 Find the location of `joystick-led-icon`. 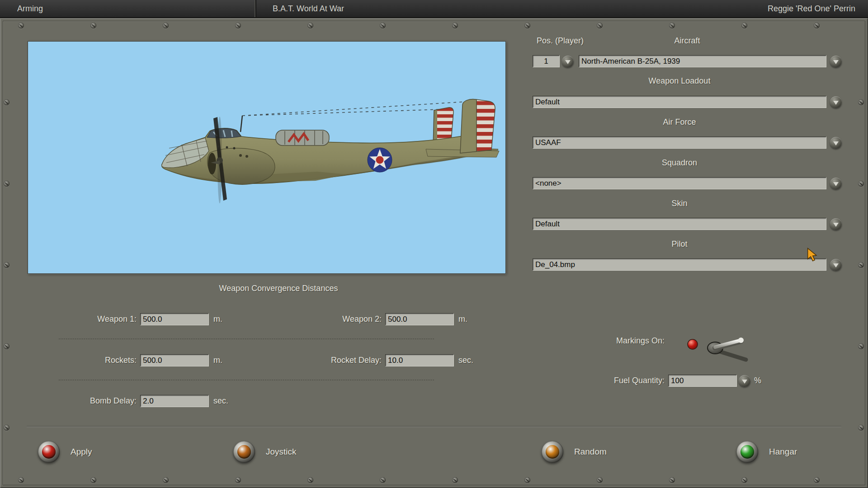

joystick-led-icon is located at coordinates (244, 452).